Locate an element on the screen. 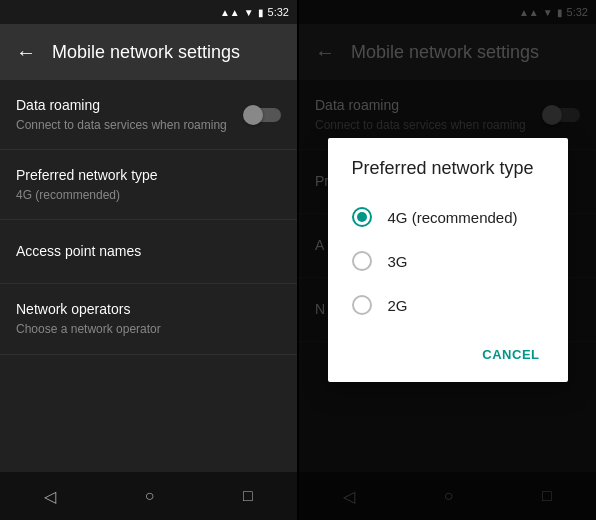  setting-data-roaming: Data roaming Connect to data services wh… is located at coordinates (148, 115).